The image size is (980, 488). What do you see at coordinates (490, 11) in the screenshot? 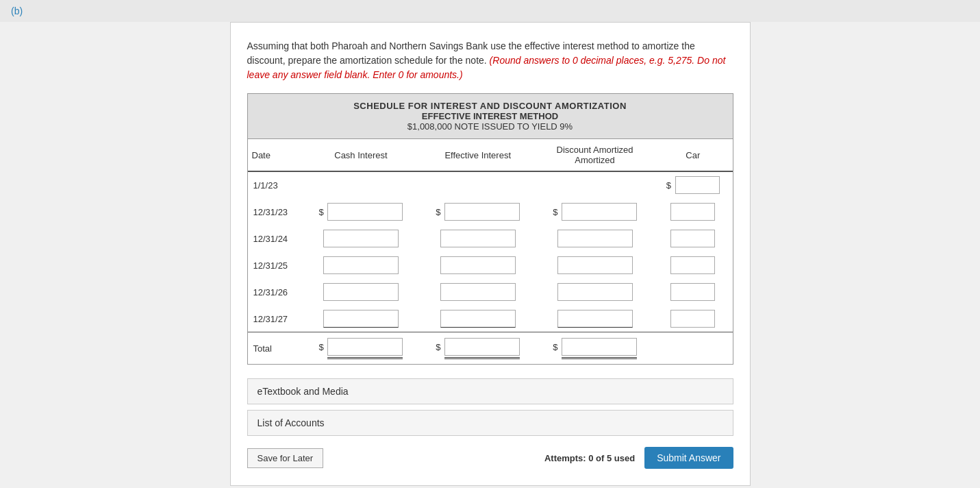
I see `part-label: (b)` at bounding box center [490, 11].